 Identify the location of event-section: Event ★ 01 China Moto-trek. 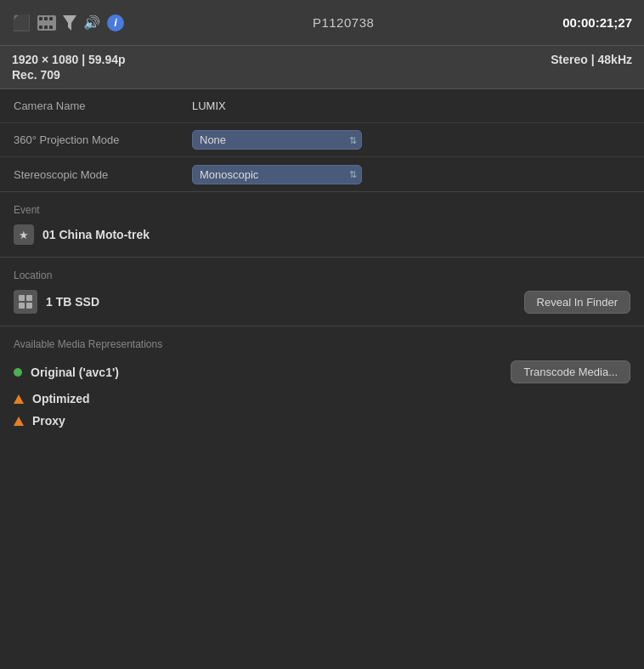
(322, 224).